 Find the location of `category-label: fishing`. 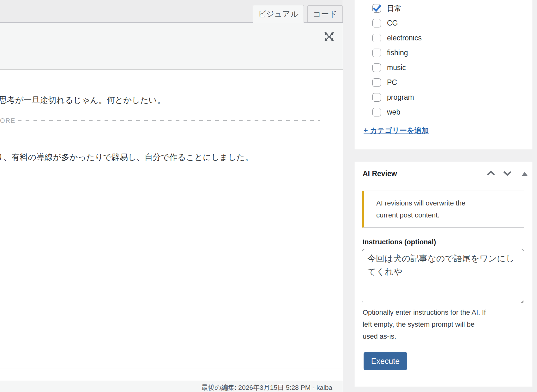

category-label: fishing is located at coordinates (397, 53).